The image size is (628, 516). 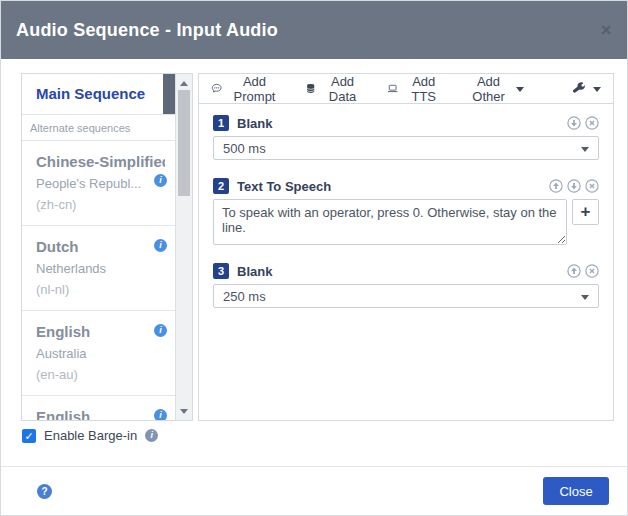 What do you see at coordinates (184, 247) in the screenshot?
I see `sidebar-scrollbar` at bounding box center [184, 247].